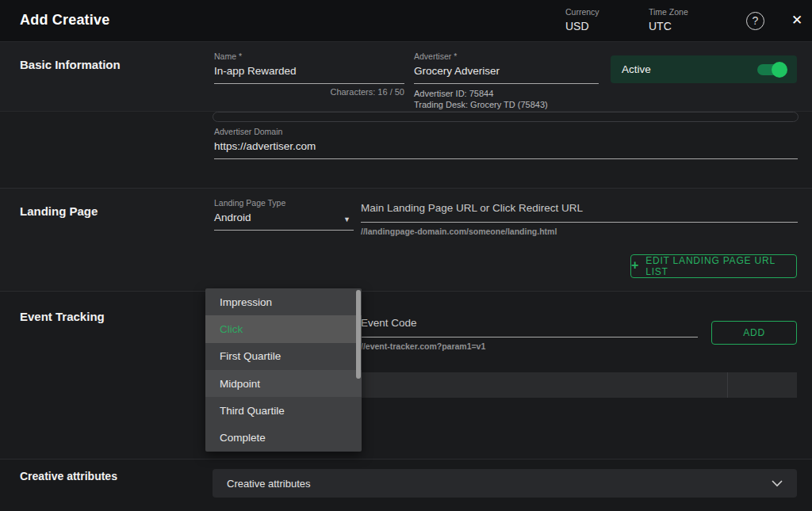 The height and width of the screenshot is (511, 812). Describe the element at coordinates (668, 12) in the screenshot. I see `timezone-label: Time Zone` at that location.